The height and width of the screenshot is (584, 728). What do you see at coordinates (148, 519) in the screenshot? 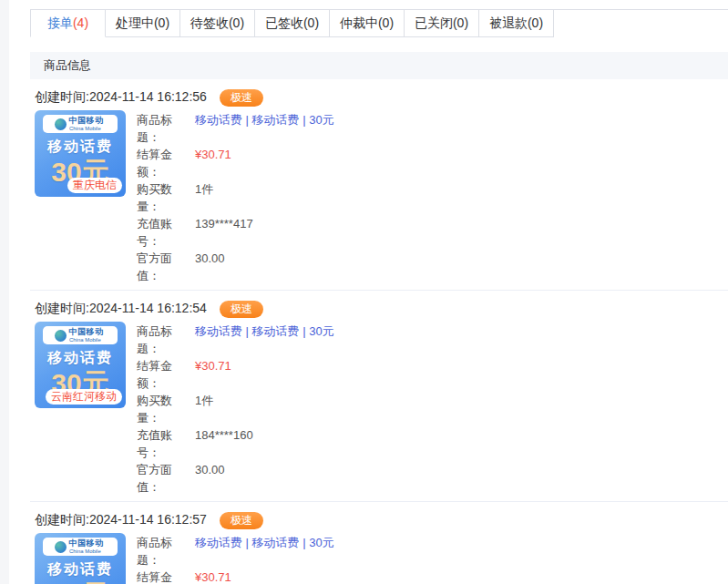
I see `created-time-value: 2024-11-14 16:12:57` at bounding box center [148, 519].